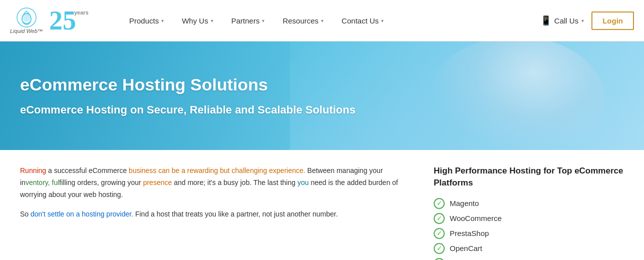 This screenshot has height=260, width=644. What do you see at coordinates (162, 21) in the screenshot?
I see `products-chevron-icon: ▾` at bounding box center [162, 21].